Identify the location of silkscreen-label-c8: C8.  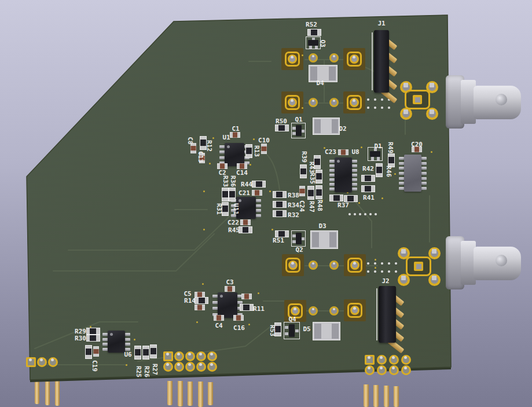
(190, 140).